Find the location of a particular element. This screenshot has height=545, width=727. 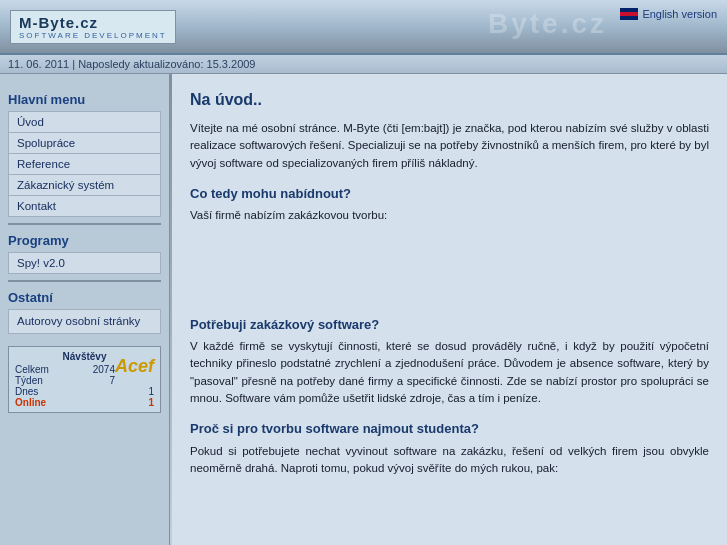

english-version-label: English version is located at coordinates (680, 14).